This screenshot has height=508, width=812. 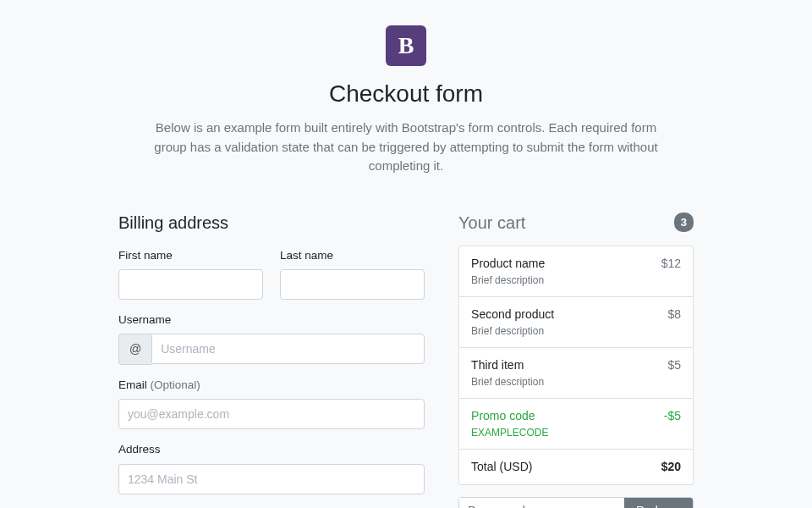 I want to click on promo-form: Redeem, so click(x=576, y=503).